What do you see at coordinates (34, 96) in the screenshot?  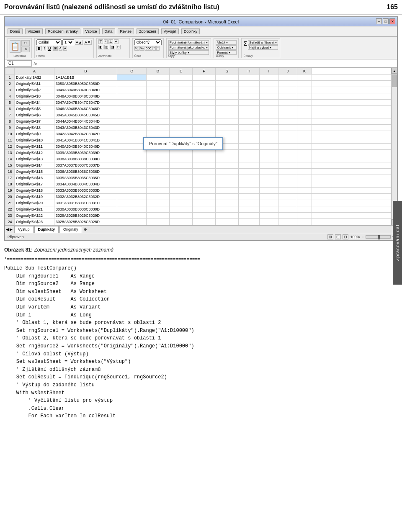 I see `cell-a: Originály!$A$3` at bounding box center [34, 96].